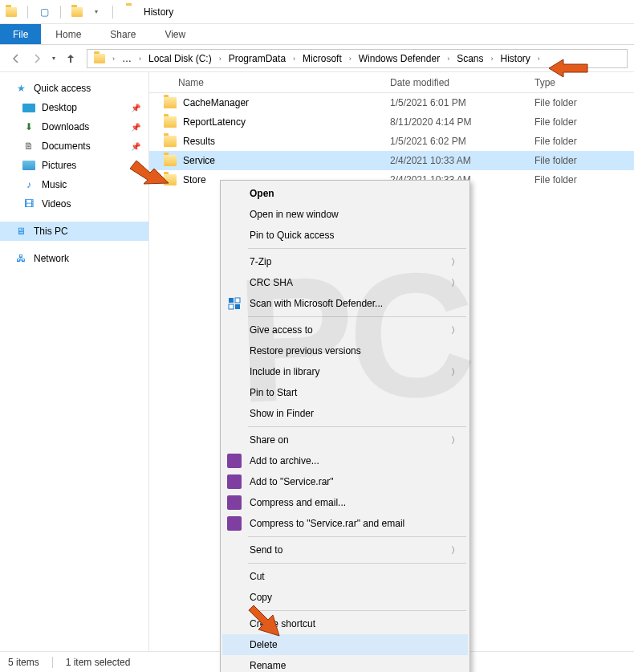  Describe the element at coordinates (29, 185) in the screenshot. I see `music-icon: ♪` at that location.